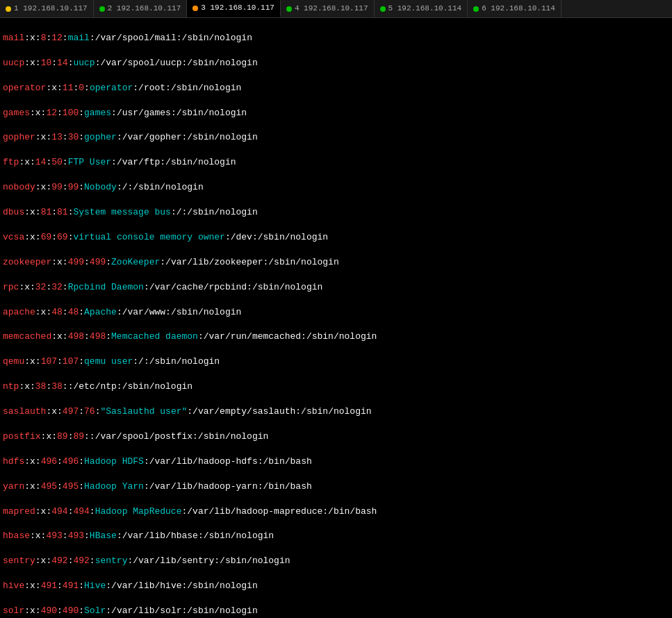 Image resolution: width=672 pixels, height=618 pixels. I want to click on line-zookeeper: zookeeper:x:499:499:ZooKeeper:/var/lib/z…, so click(336, 262).